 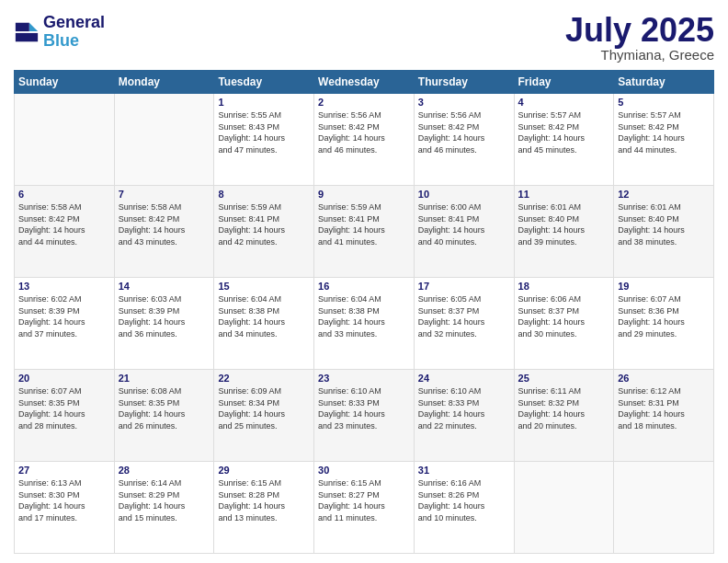 I want to click on calendar-day-cell: 12Sunrise: 6:01 AM Sunset: 8:40 PM Dayli…, so click(x=664, y=232).